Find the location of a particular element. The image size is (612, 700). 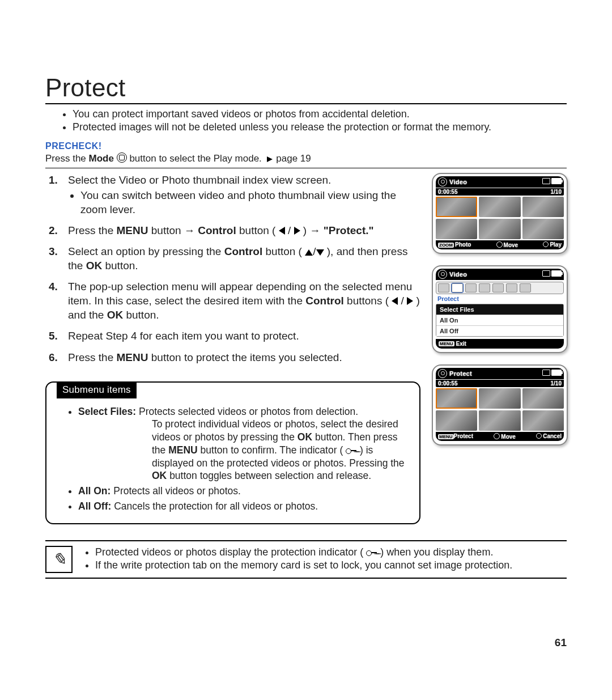

menu-options: Select Files All On All Off is located at coordinates (500, 320).